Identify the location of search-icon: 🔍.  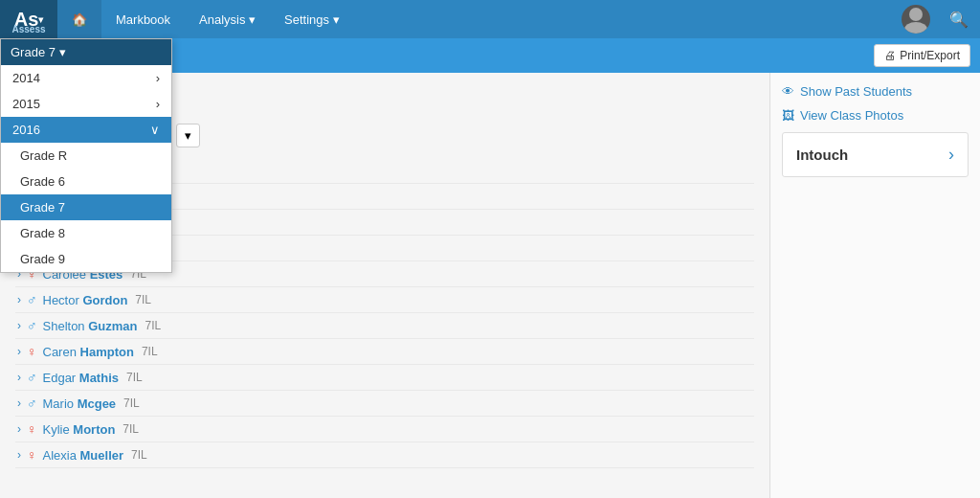
(959, 19).